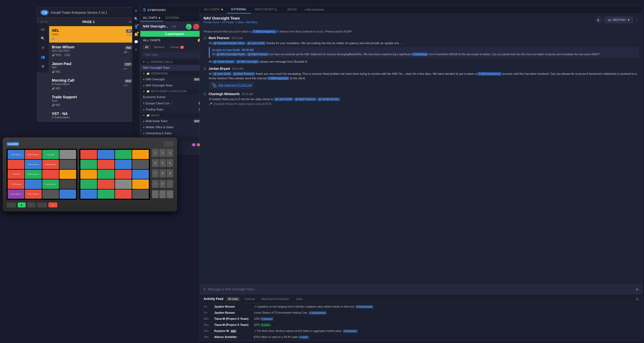  Describe the element at coordinates (305, 99) in the screenshot. I see `mention-mark-c: @ Mark Pearson` at that location.